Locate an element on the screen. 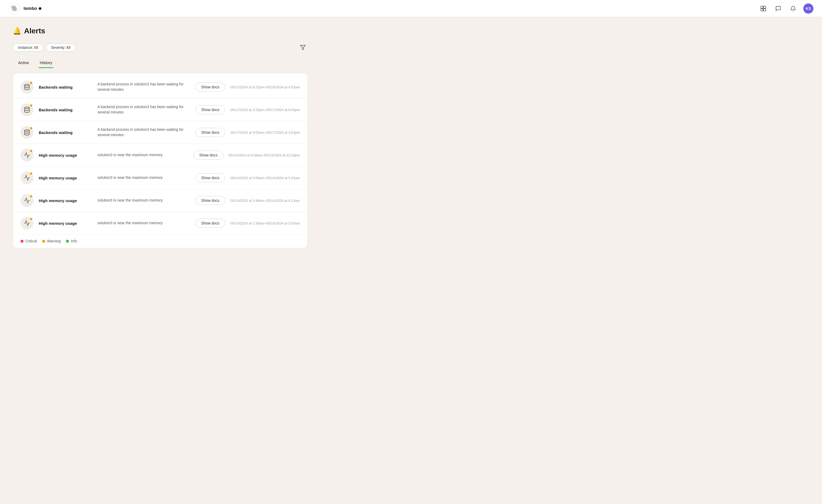 The width and height of the screenshot is (822, 504). alert-time: 05/14/2024 at 8:08am–05/14/2024 at 12:18… is located at coordinates (264, 155).